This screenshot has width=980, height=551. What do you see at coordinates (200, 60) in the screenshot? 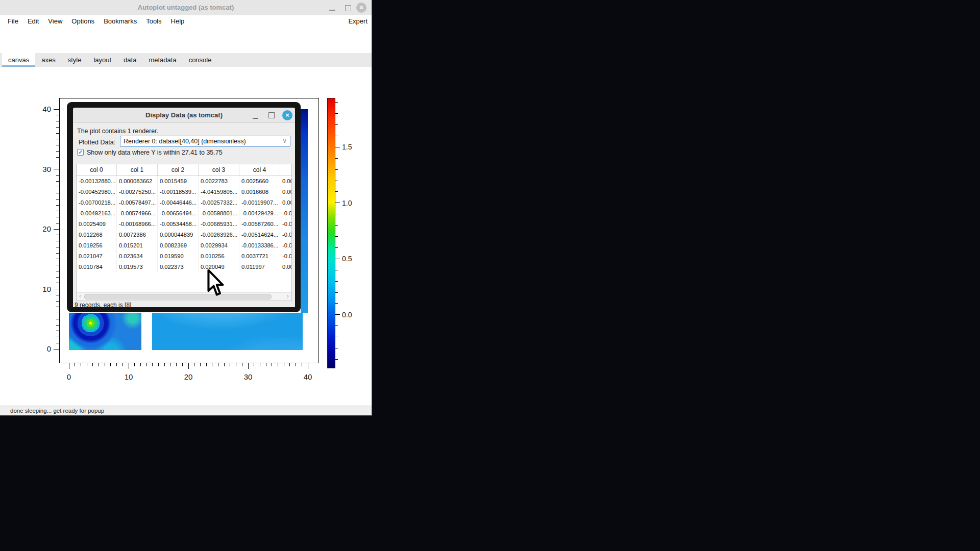
I see `tab-console: console` at bounding box center [200, 60].